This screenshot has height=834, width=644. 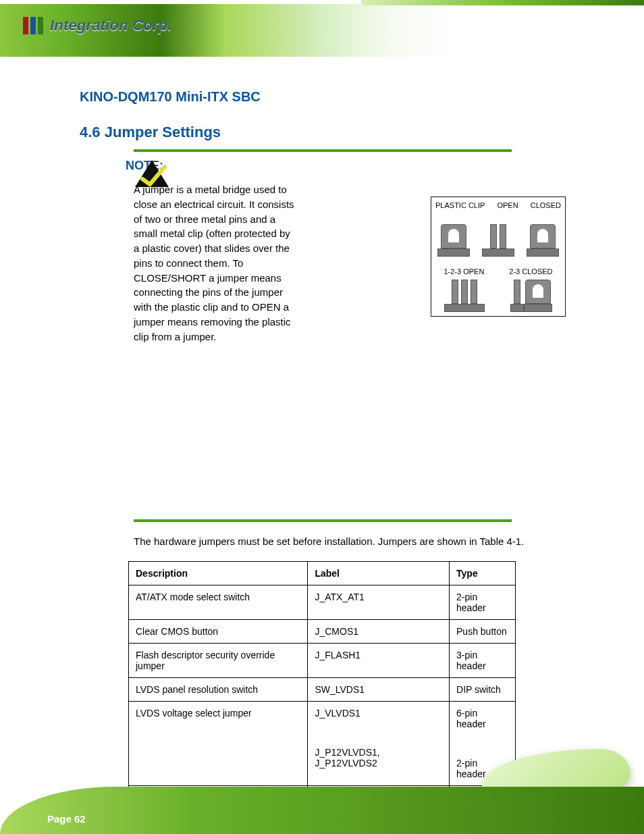 I want to click on section-title: 4.6 Jumper Settings, so click(x=323, y=132).